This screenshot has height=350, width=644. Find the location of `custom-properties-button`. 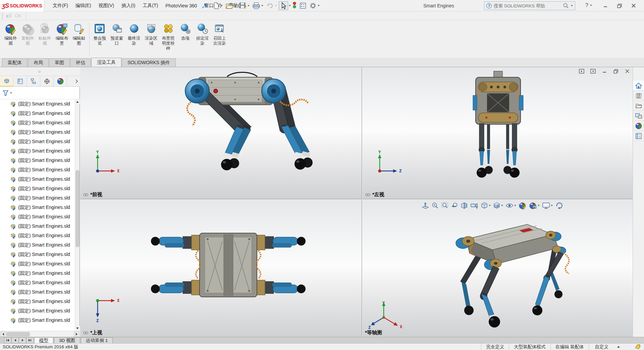

custom-properties-button is located at coordinates (639, 136).